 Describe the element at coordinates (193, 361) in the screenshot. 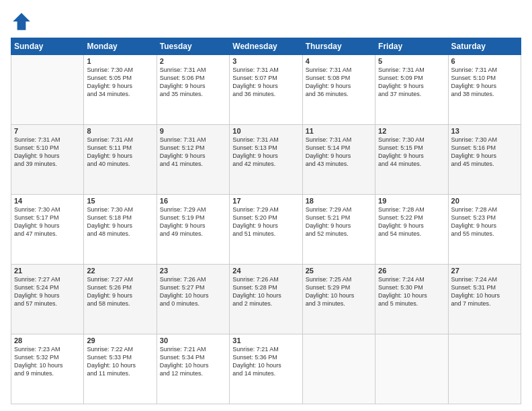

I see `day-info: Sunrise: 7:21 AM Sunset: 5:34 PM Dayligh…` at that location.